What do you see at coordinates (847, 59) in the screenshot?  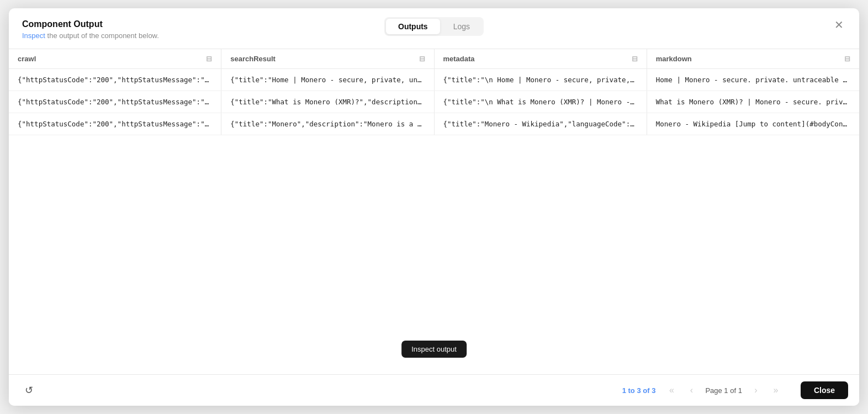 I see `filter-icon-markdown: ⊟` at bounding box center [847, 59].